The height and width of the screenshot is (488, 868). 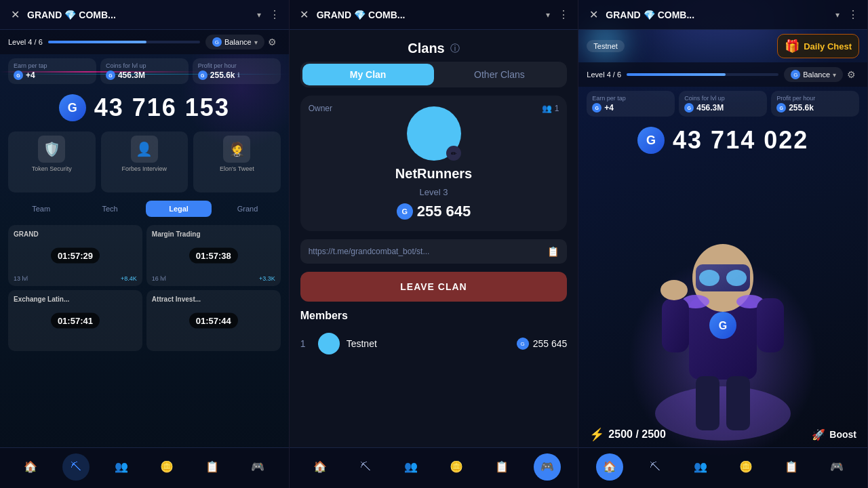 What do you see at coordinates (75, 321) in the screenshot?
I see `upgrade-timer-exchange-1: 01:57:41` at bounding box center [75, 321].